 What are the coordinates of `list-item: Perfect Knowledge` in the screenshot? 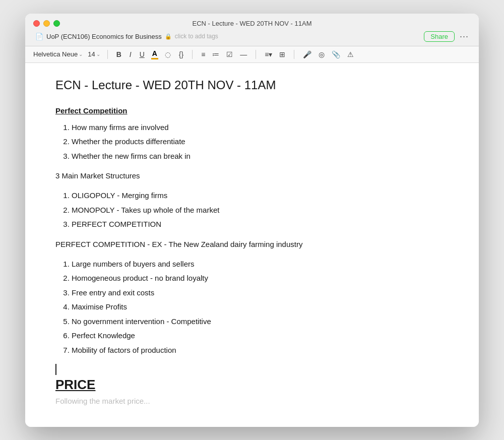 It's located at (260, 336).